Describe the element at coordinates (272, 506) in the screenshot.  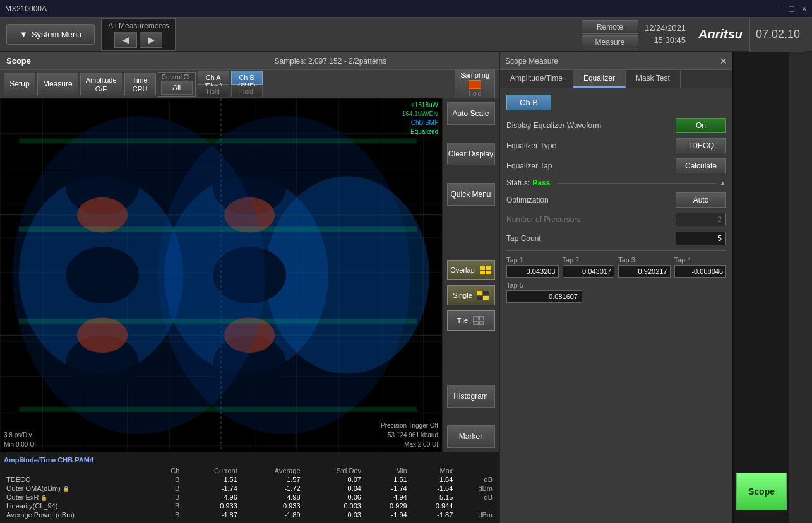
I see `meas-average: 0.933` at that location.